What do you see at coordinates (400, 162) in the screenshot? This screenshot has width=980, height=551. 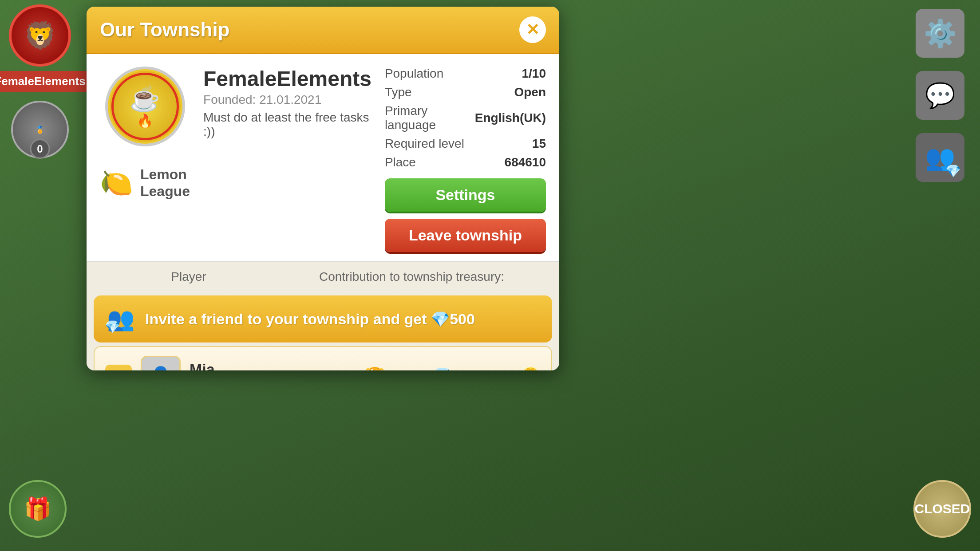 I see `place-label: Place` at bounding box center [400, 162].